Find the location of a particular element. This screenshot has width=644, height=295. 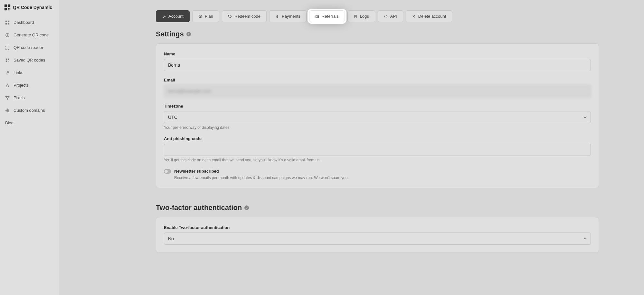

name-input is located at coordinates (377, 65).